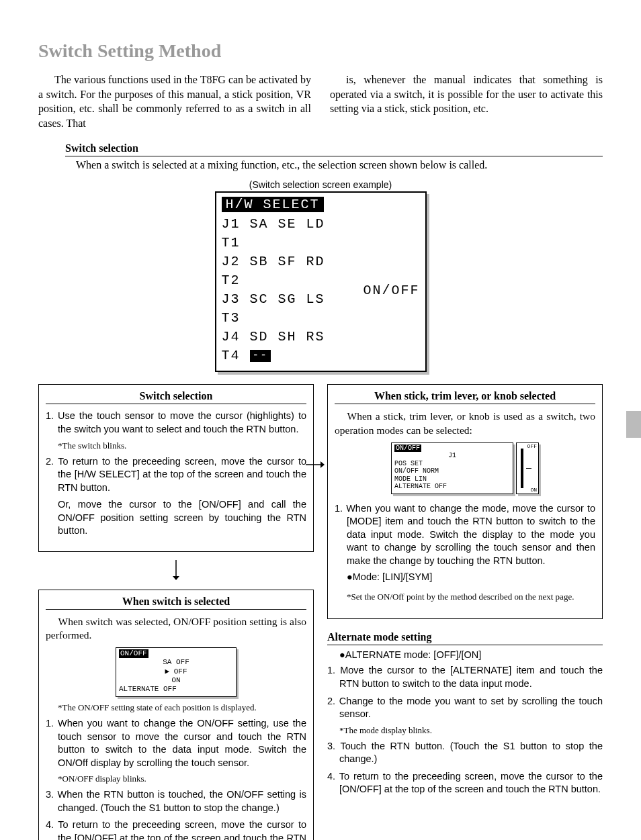 The image size is (641, 840). Describe the element at coordinates (176, 689) in the screenshot. I see `mini1-line4: ALTERNATE OFF` at that location.